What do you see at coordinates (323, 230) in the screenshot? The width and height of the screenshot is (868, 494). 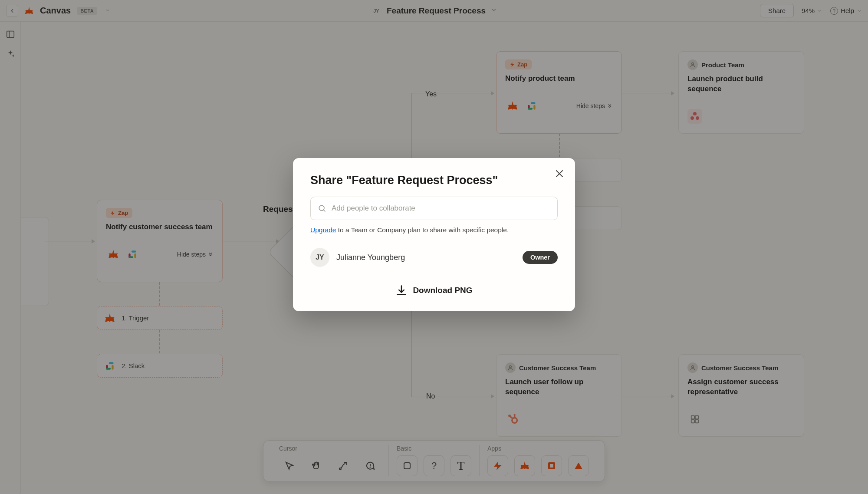 I see `upgrade-link: Upgrade` at bounding box center [323, 230].